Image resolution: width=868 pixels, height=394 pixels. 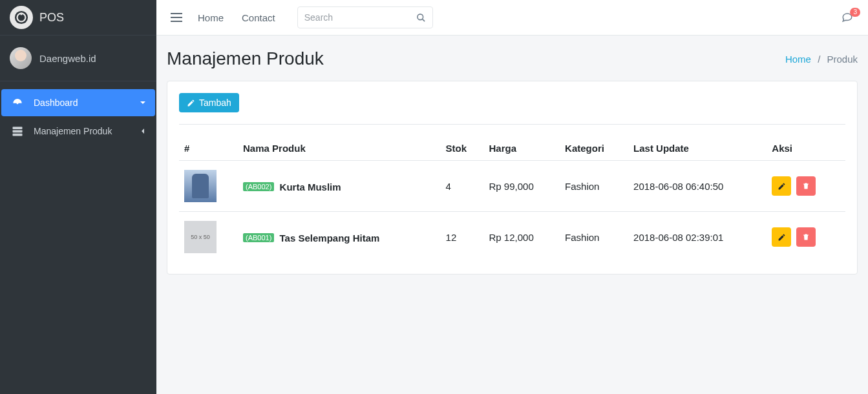 I want to click on user-name: Daengweb.id, so click(x=68, y=58).